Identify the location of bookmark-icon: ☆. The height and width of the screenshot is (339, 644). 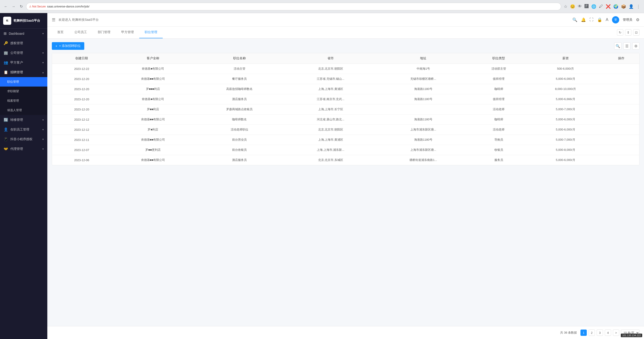
(566, 6).